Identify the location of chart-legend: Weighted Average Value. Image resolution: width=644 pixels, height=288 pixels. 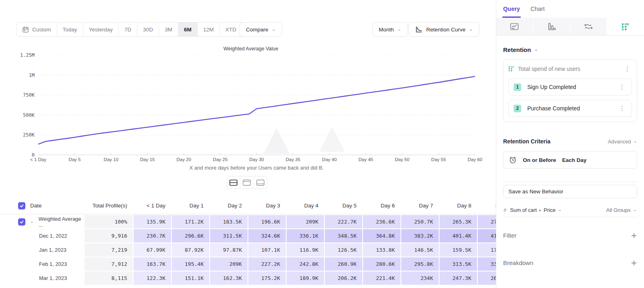
(247, 49).